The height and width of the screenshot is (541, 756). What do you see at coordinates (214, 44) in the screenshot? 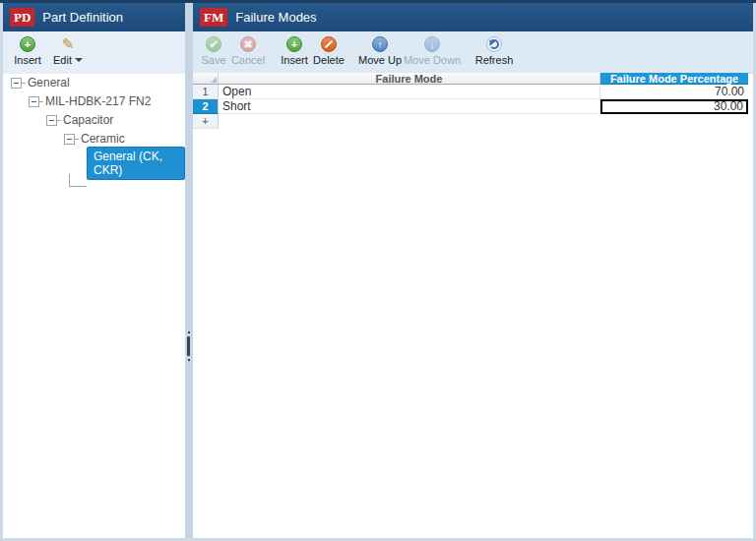
I see `save-check-icon: ✔` at bounding box center [214, 44].